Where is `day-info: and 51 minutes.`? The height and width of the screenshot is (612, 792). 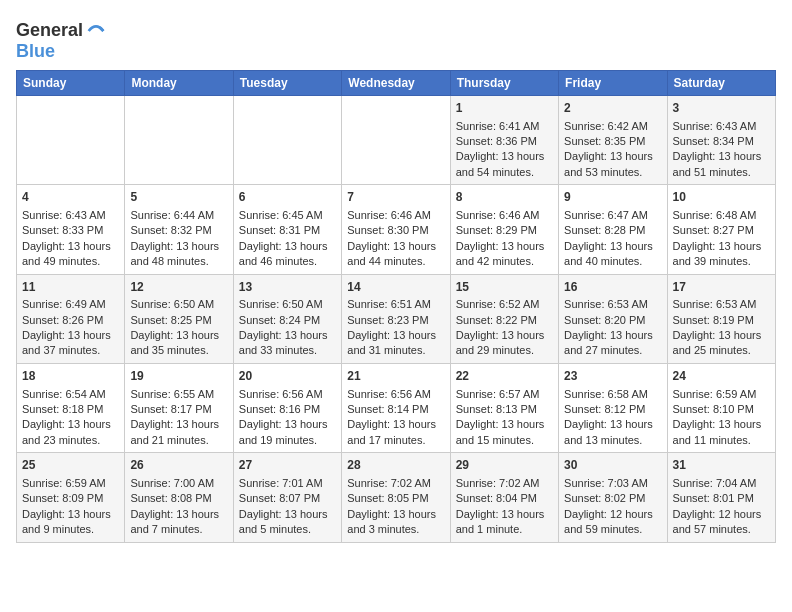
day-info: and 51 minutes. is located at coordinates (722, 172).